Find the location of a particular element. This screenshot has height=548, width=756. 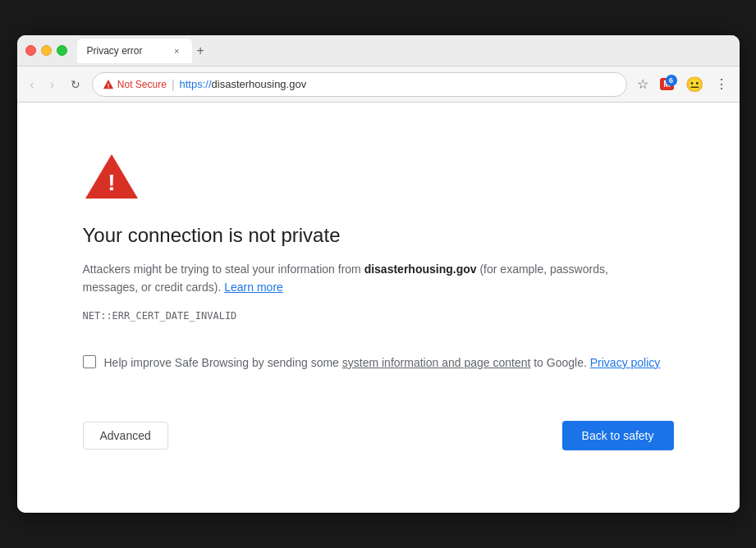

traffic-lights is located at coordinates (46, 51).